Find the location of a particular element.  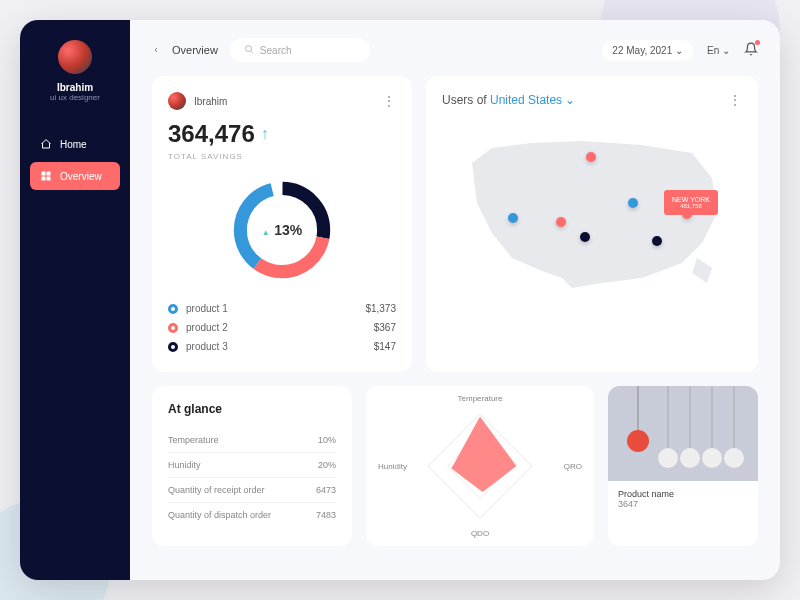

savings-number: 364,476 is located at coordinates (212, 134).